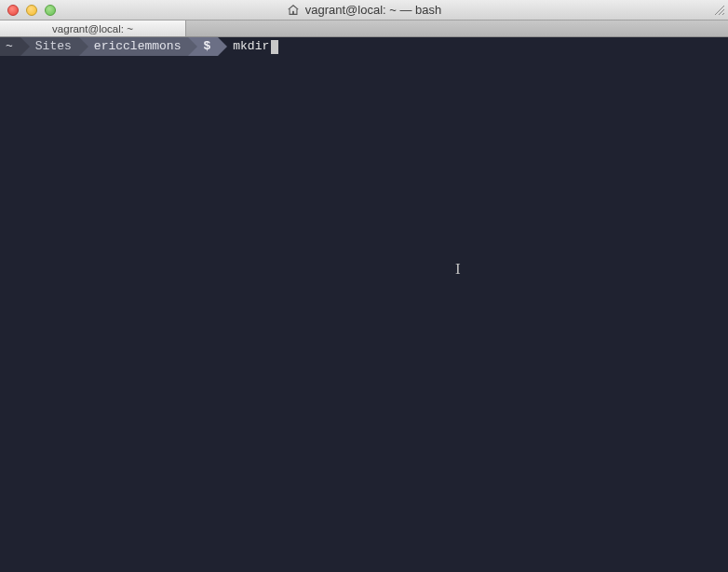  I want to click on tab-active: vagrant@local: ~, so click(93, 28).